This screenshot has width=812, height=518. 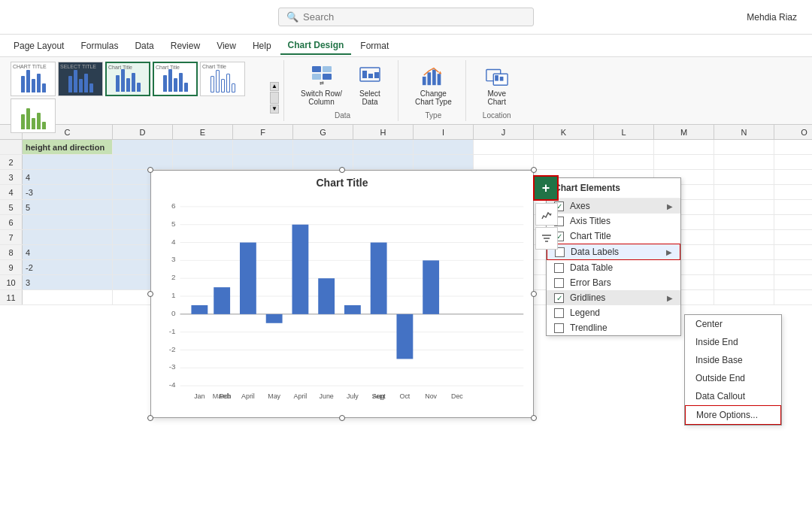 What do you see at coordinates (406, 17) in the screenshot?
I see `search-box: 🔍` at bounding box center [406, 17].